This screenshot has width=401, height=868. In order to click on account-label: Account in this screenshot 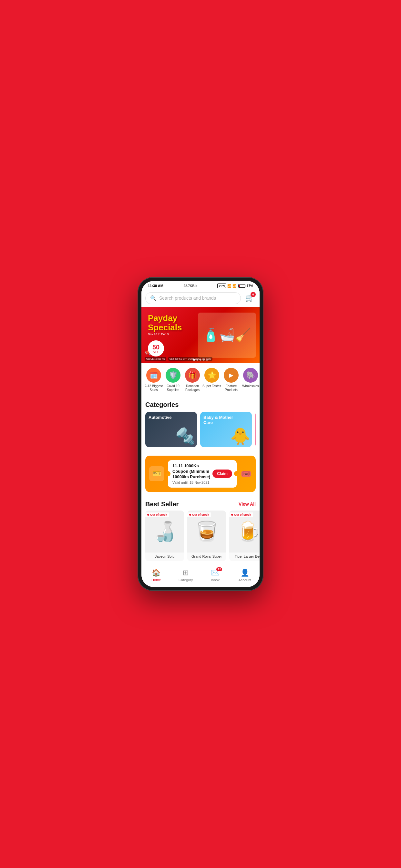, I will do `click(245, 580)`.